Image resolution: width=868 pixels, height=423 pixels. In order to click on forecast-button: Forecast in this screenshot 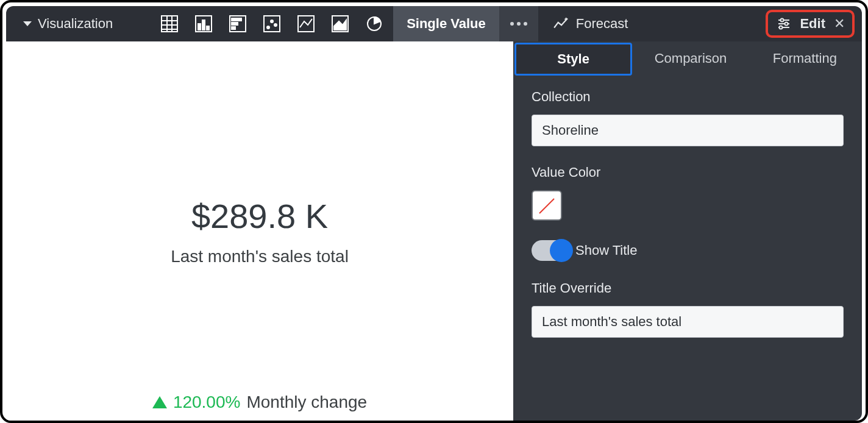, I will do `click(591, 24)`.